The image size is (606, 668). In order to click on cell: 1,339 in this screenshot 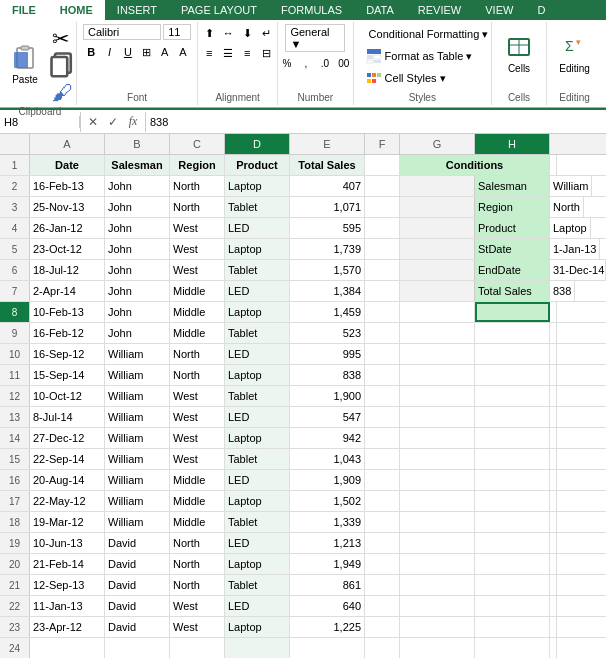, I will do `click(328, 522)`.